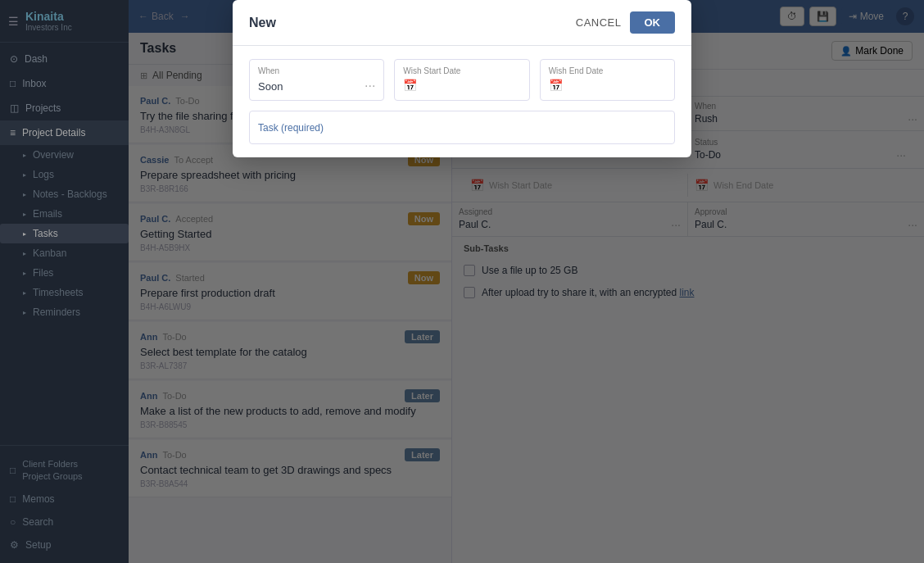 The height and width of the screenshot is (563, 924). What do you see at coordinates (608, 80) in the screenshot?
I see `modal-field-wish-end: Wish End Date 📅` at bounding box center [608, 80].